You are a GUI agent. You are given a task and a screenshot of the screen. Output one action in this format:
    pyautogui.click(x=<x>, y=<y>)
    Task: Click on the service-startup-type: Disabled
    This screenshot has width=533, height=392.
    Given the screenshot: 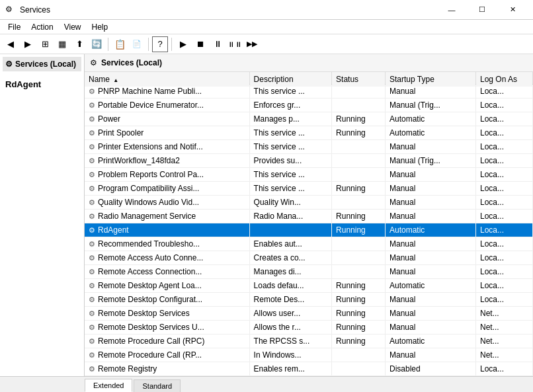 What is the action you would take?
    pyautogui.click(x=431, y=369)
    